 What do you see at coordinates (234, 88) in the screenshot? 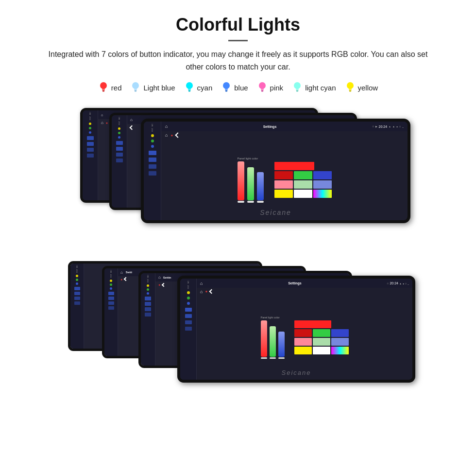
I see `color-item-blue: blue` at bounding box center [234, 88].